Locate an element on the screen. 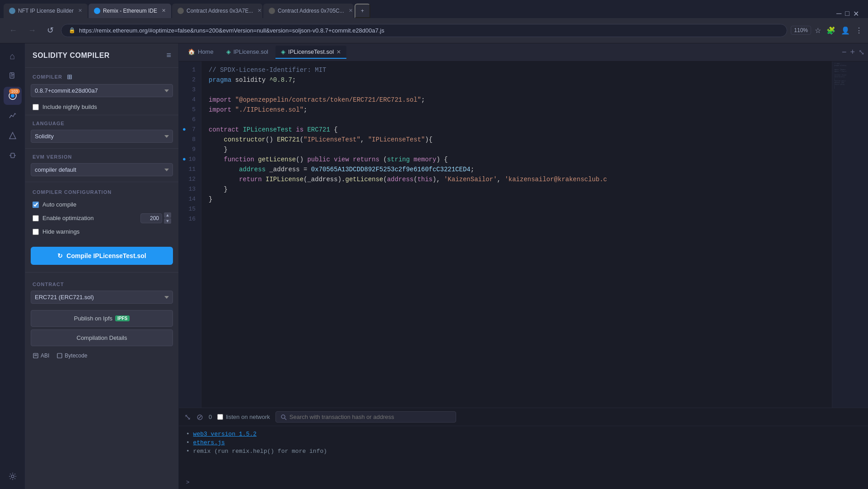  activity-compile: 103 is located at coordinates (13, 96).